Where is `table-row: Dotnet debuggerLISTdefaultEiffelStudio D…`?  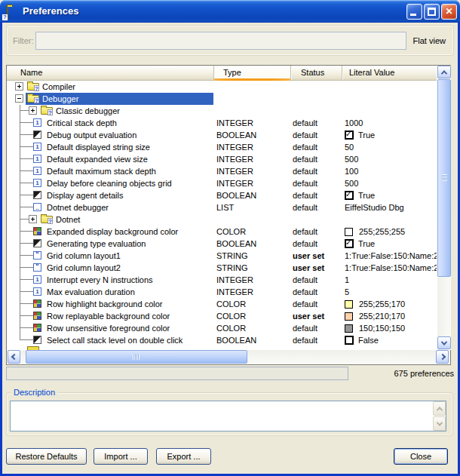
table-row: Dotnet debuggerLISTdefaultEiffelStudio D… is located at coordinates (222, 207).